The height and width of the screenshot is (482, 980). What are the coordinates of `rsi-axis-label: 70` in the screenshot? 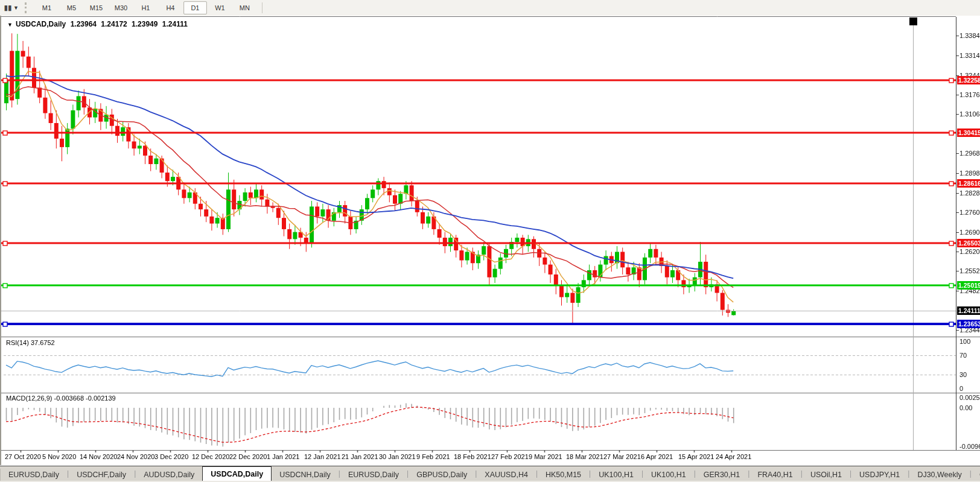 It's located at (963, 355).